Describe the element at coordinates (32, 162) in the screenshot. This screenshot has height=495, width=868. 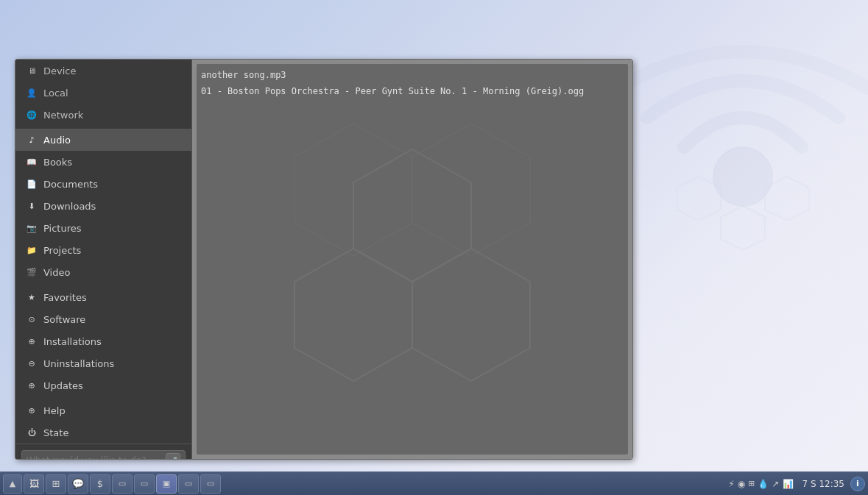
I see `books-icon: 📖` at that location.